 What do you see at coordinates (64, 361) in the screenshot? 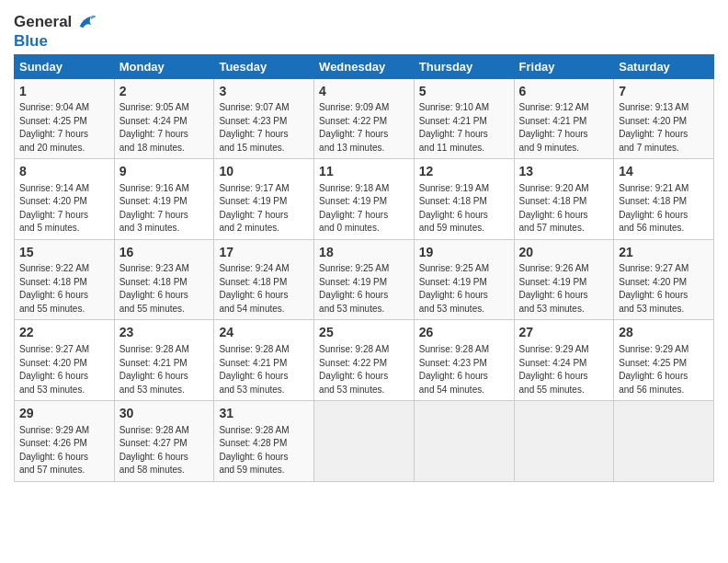
I see `calendar-cell: 22Sunrise: 9:27 AM Sunset: 4:20 PM Dayli…` at bounding box center [64, 361].